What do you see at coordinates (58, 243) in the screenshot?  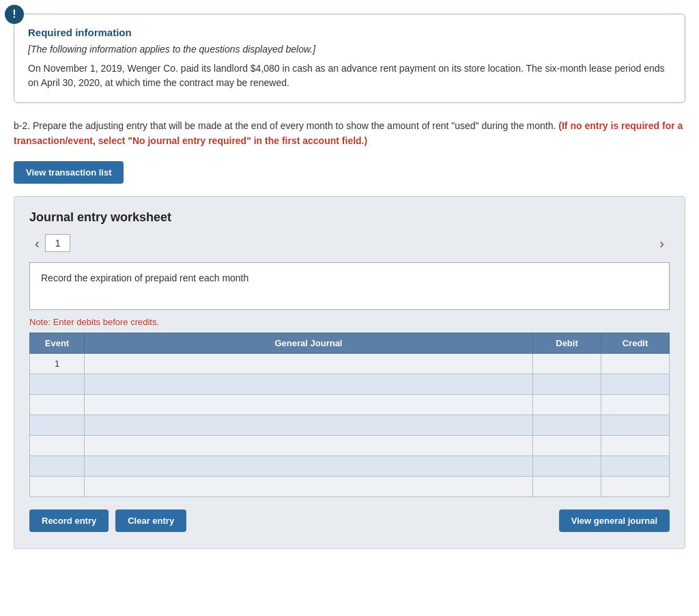 I see `current-tab: 1` at bounding box center [58, 243].